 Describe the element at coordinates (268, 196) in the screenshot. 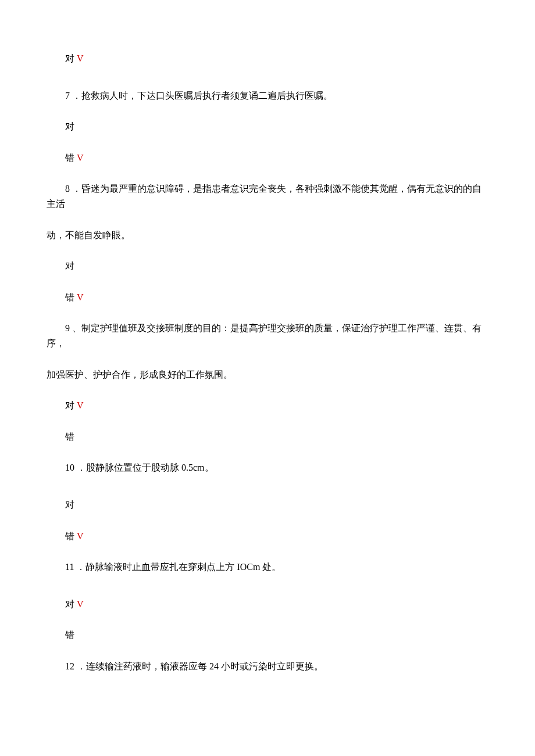

I see `question-line: 8 ．昏迷为最严重的意识障碍，是指患者意识完全丧失，各种强刺激不能使其觉醒，偶有…` at that location.